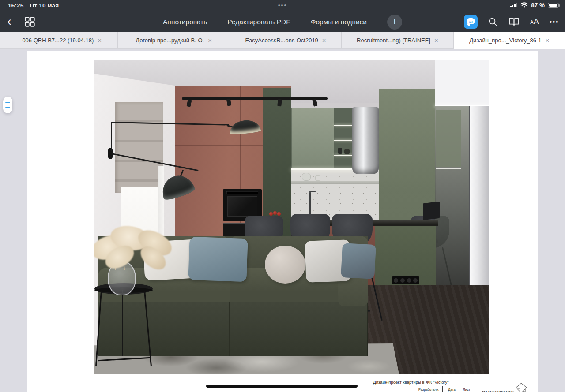 Image resolution: width=565 pixels, height=392 pixels. Describe the element at coordinates (185, 22) in the screenshot. I see `annotate-label: Аннотировать` at that location.